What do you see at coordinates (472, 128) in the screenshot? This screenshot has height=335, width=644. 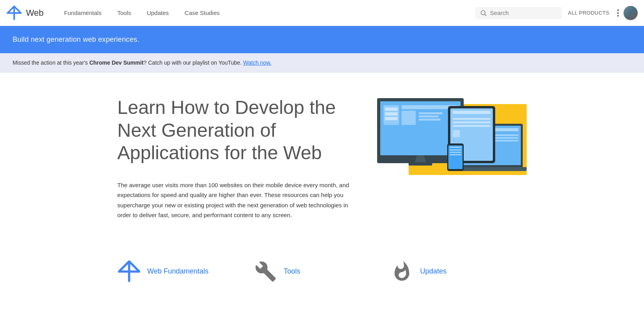 I see `tablet-lines` at bounding box center [472, 128].